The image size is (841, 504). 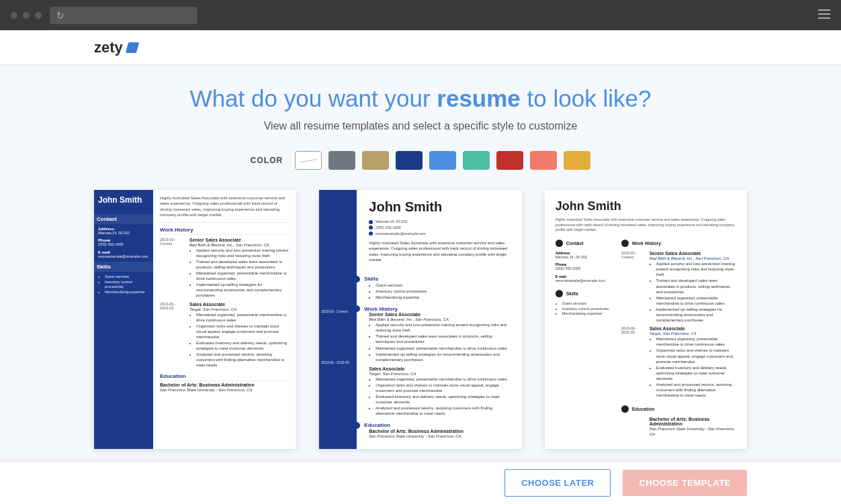 I want to click on close-window-icon, so click(x=14, y=15).